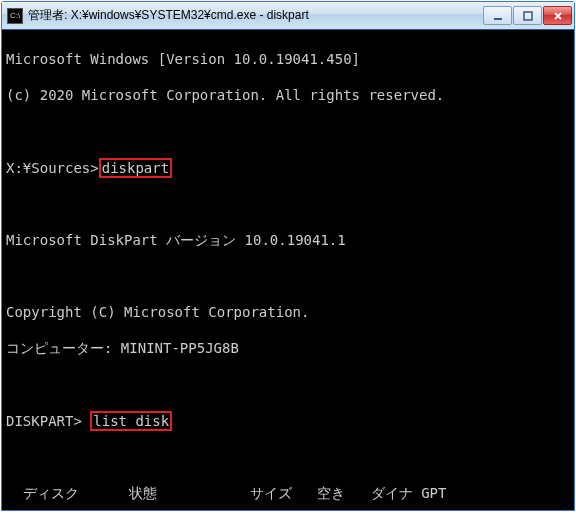 This screenshot has width=576, height=514. Describe the element at coordinates (136, 168) in the screenshot. I see `highlighted-command: diskpart` at that location.